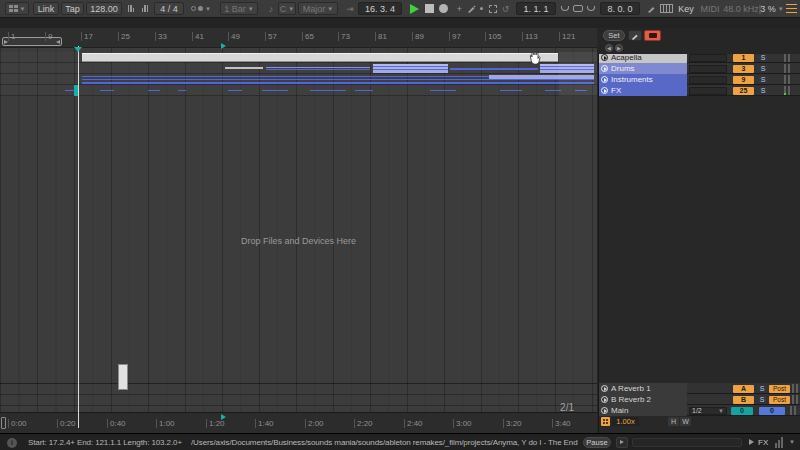 The image size is (800, 450). What do you see at coordinates (744, 58) in the screenshot?
I see `track-activator: 1` at bounding box center [744, 58].